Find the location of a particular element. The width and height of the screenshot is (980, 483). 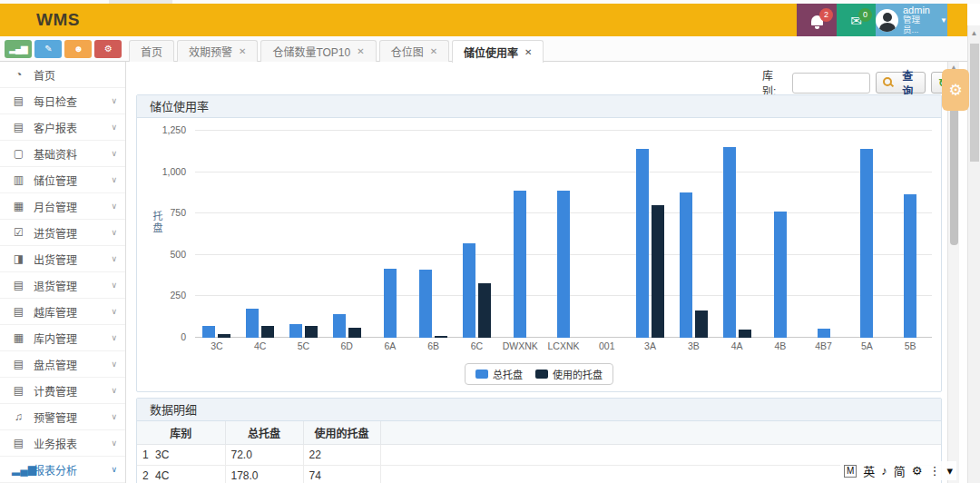

sidebar-item-3: ▢基础资料∨ is located at coordinates (63, 154).